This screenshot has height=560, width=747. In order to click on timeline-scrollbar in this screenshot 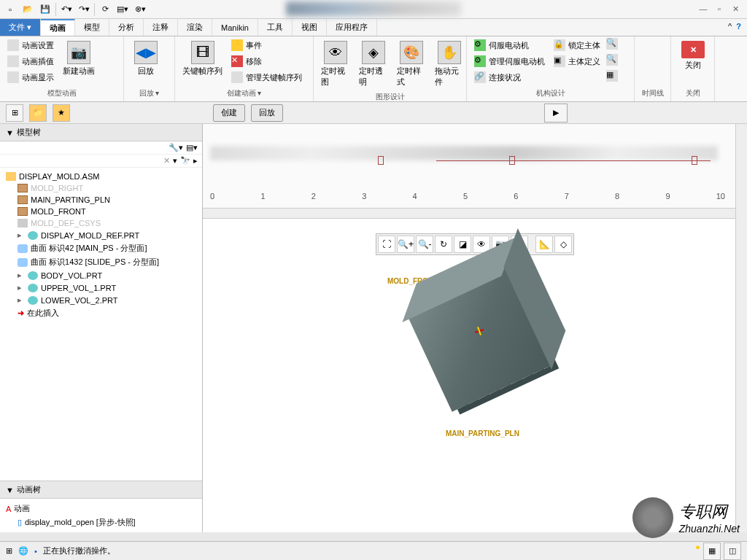, I will do `click(469, 213)`.